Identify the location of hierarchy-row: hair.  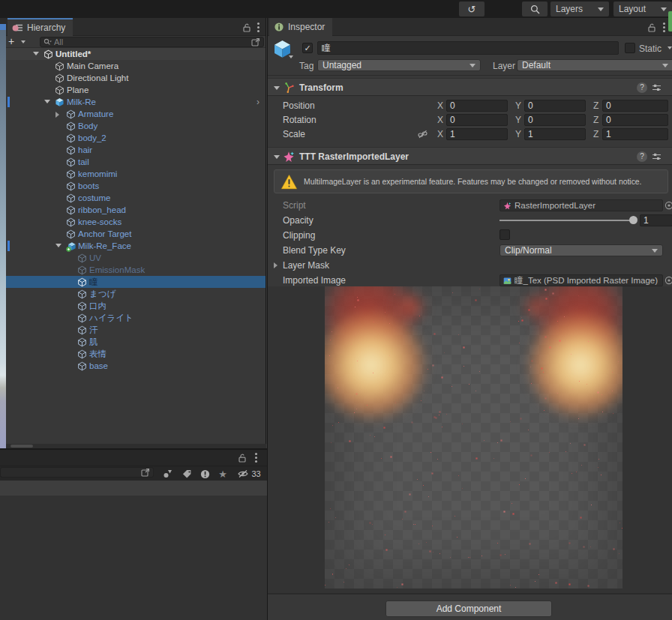
(136, 150).